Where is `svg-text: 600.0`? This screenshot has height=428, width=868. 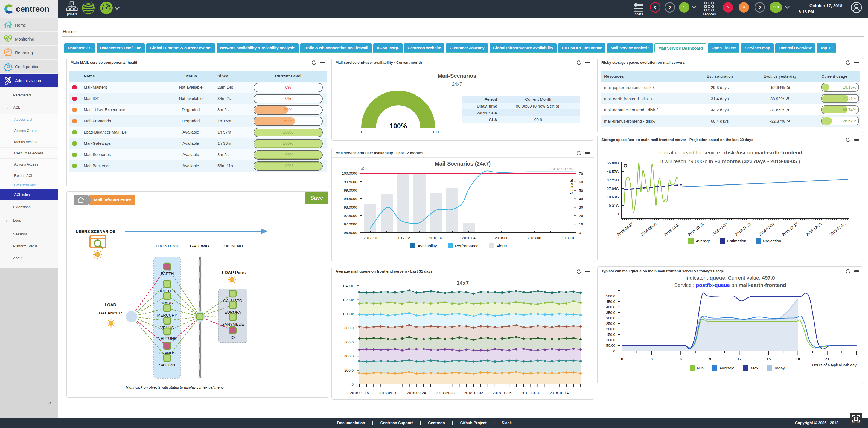 svg-text: 600.0 is located at coordinates (349, 342).